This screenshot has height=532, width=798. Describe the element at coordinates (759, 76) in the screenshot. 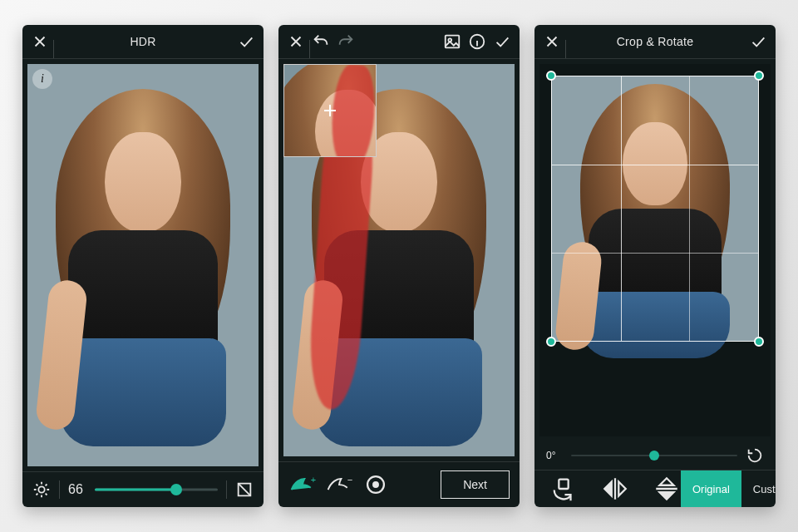

I see `crop-handle-tr` at that location.